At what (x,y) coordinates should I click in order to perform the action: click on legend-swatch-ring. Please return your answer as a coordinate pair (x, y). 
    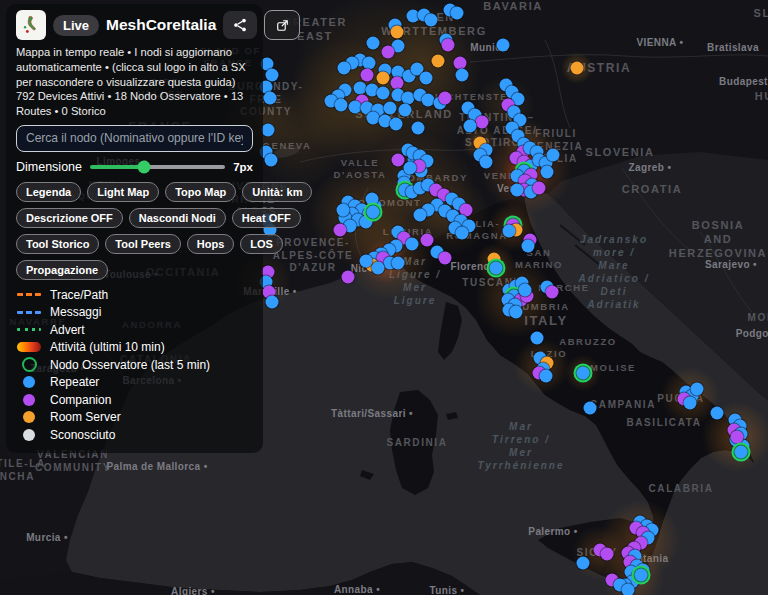
    Looking at the image, I should click on (29, 364).